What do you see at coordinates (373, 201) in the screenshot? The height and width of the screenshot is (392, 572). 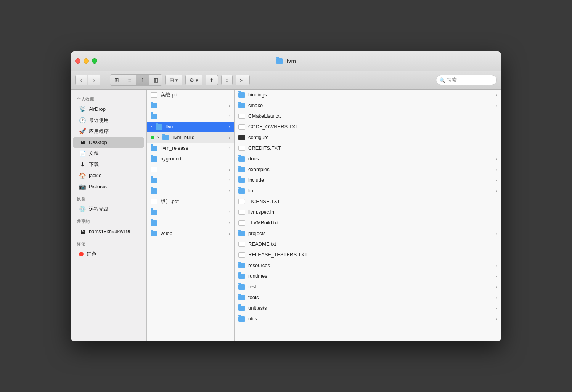 I see `item-label-license: LICENSE.TXT` at bounding box center [373, 201].